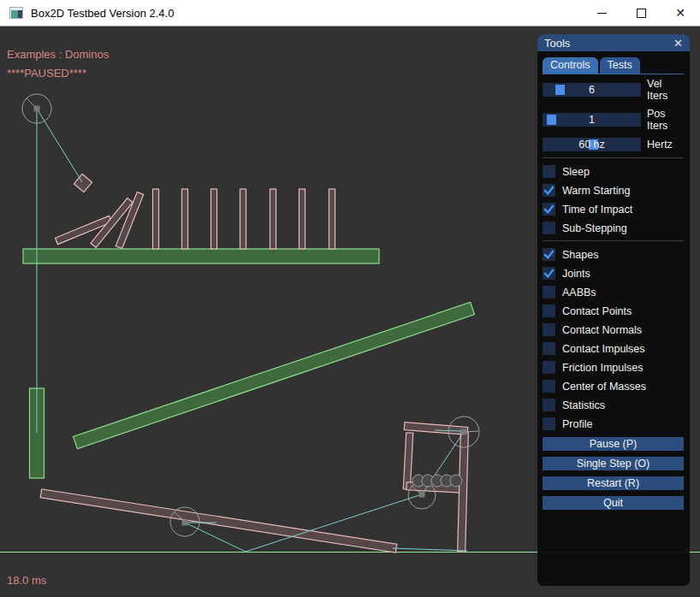 The width and height of the screenshot is (700, 597). Describe the element at coordinates (613, 349) in the screenshot. I see `contact-impulses-checkbox: Contact Impulses` at that location.